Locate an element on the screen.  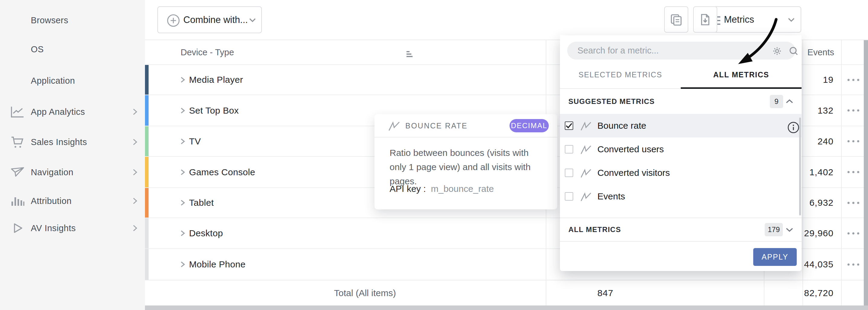
row-device-label: Desktop is located at coordinates (206, 233).